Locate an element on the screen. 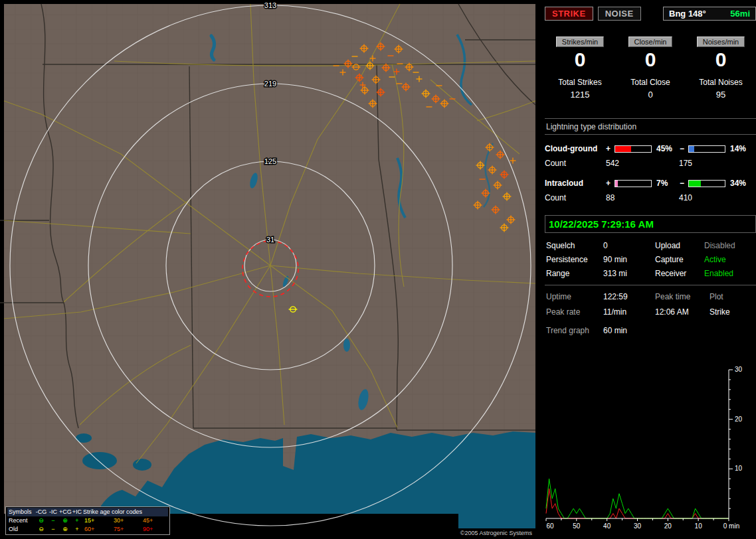 Image resolution: width=756 pixels, height=539 pixels. legend-recent-row: Recent ⊖ − ⊕ + 15+ 30+ 45+ is located at coordinates (88, 520).